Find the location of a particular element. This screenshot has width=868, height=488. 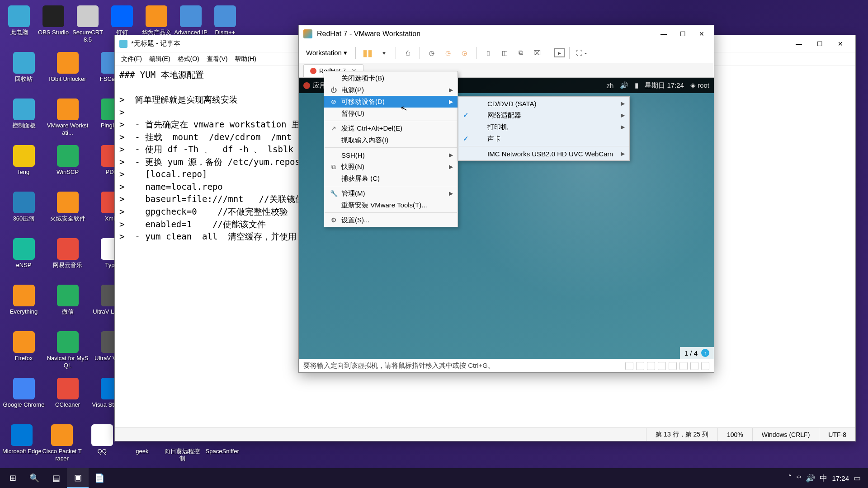

removable-devices-submenu: CD/DVD (SATA)▶✓网络适配器▶打印机▶✓声卡IMC Networks… is located at coordinates (544, 128).